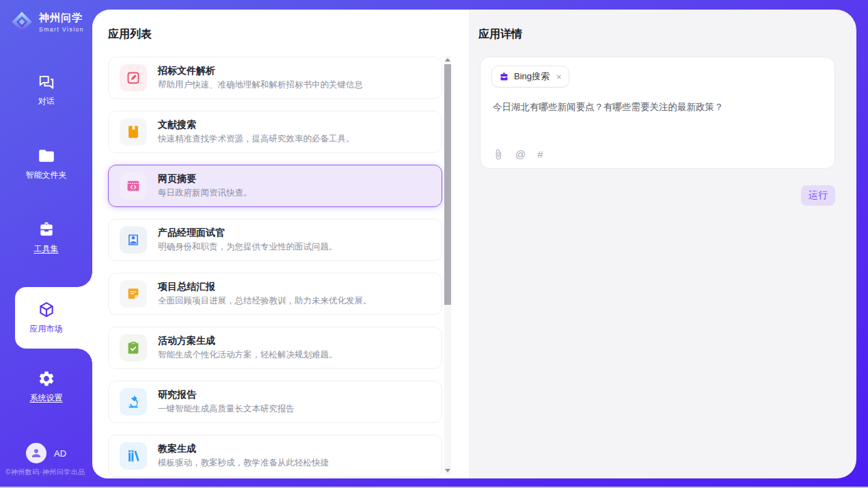 The width and height of the screenshot is (868, 488). I want to click on copyright-footer: ©神州数码·神州问学出品, so click(45, 472).